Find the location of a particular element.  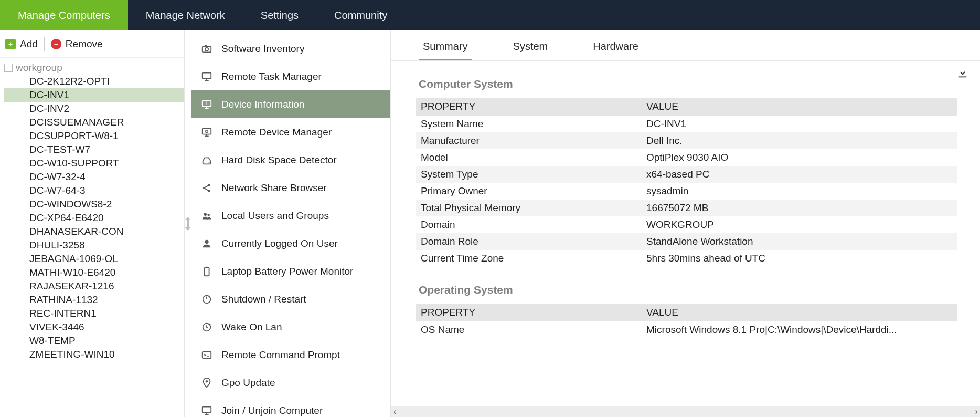

tool-label: Shutdown / Restart is located at coordinates (264, 299).